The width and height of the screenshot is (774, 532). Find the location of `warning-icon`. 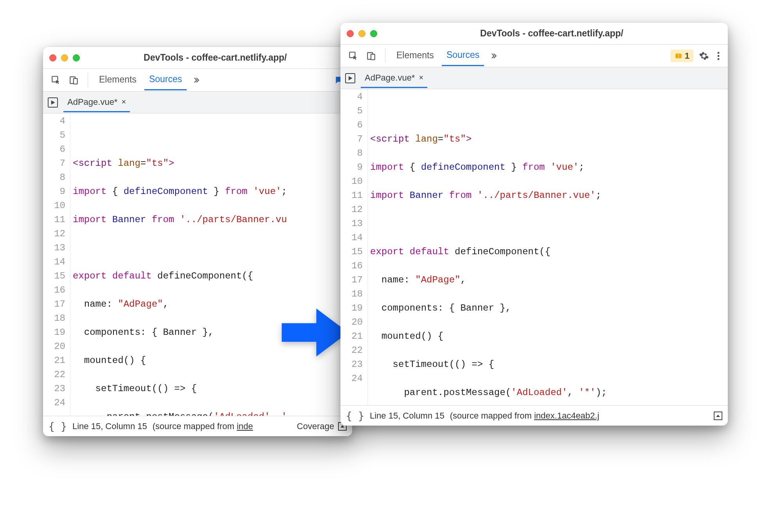

warning-icon is located at coordinates (679, 56).